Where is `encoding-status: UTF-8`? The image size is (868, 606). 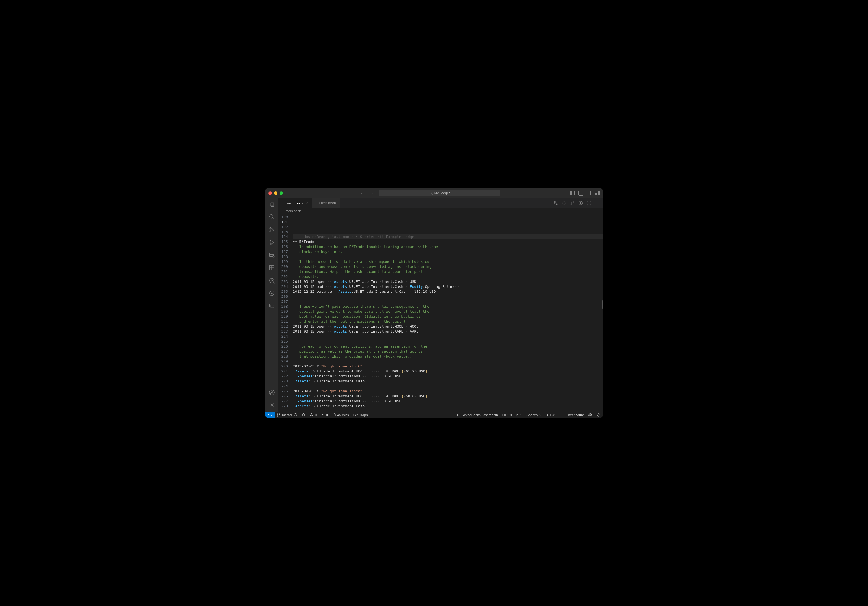
encoding-status: UTF-8 is located at coordinates (550, 415).